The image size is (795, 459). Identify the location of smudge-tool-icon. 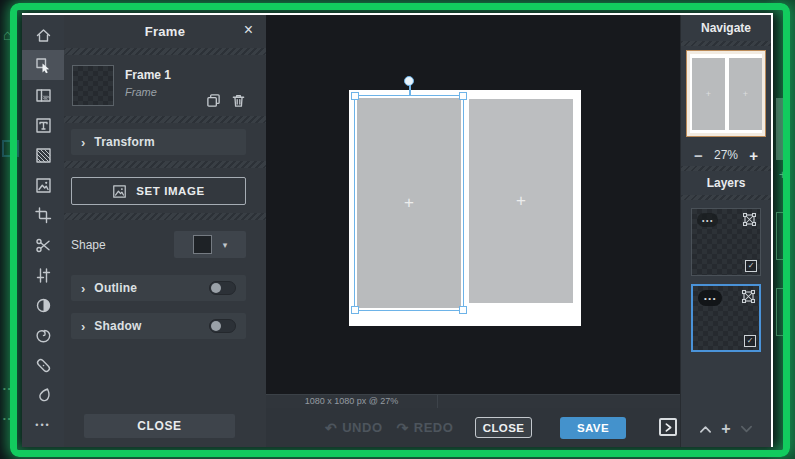
(43, 395).